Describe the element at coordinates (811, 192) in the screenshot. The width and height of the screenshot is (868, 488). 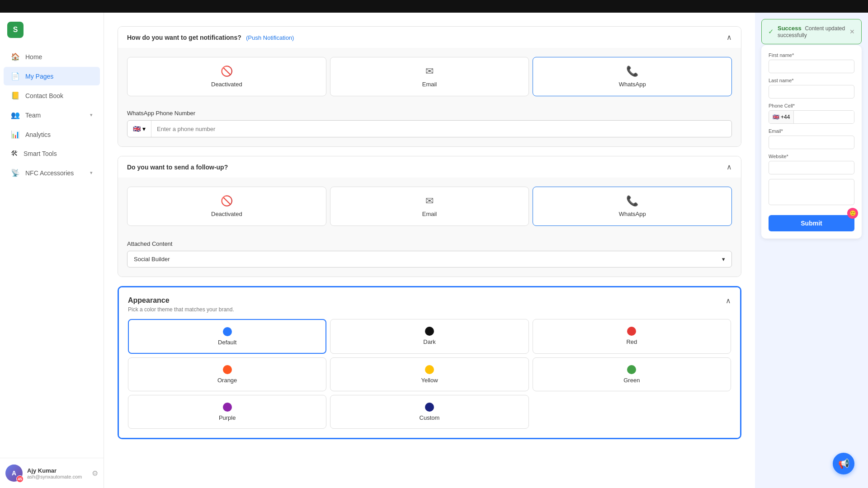
I see `message-input` at that location.